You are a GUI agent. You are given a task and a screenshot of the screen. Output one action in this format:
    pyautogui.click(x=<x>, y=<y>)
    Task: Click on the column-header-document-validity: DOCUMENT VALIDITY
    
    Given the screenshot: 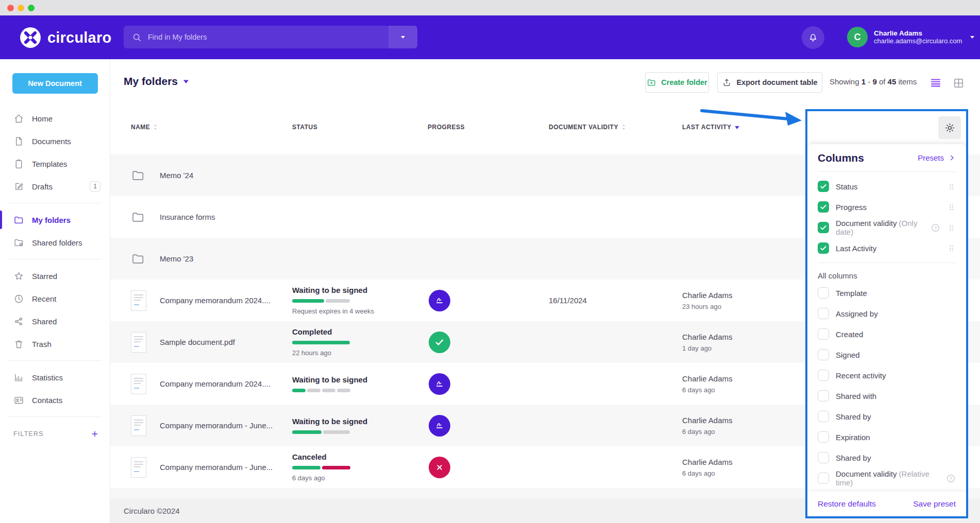 What is the action you would take?
    pyautogui.click(x=587, y=127)
    